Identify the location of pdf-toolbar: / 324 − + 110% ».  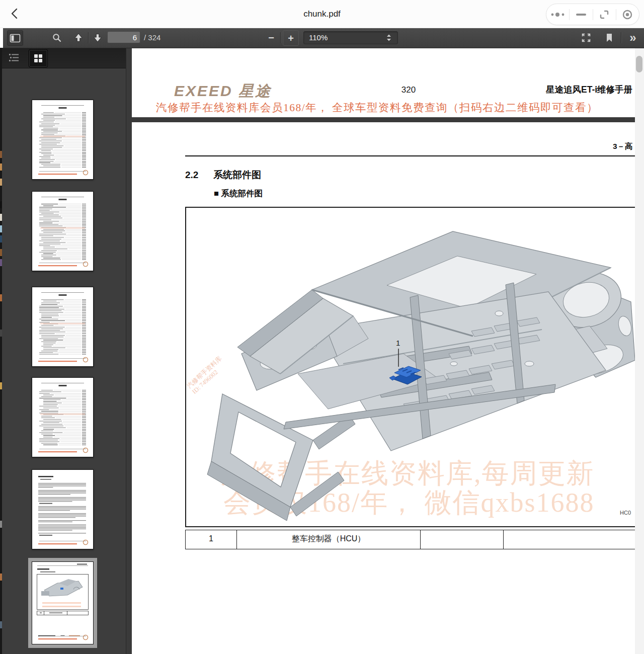
(324, 38).